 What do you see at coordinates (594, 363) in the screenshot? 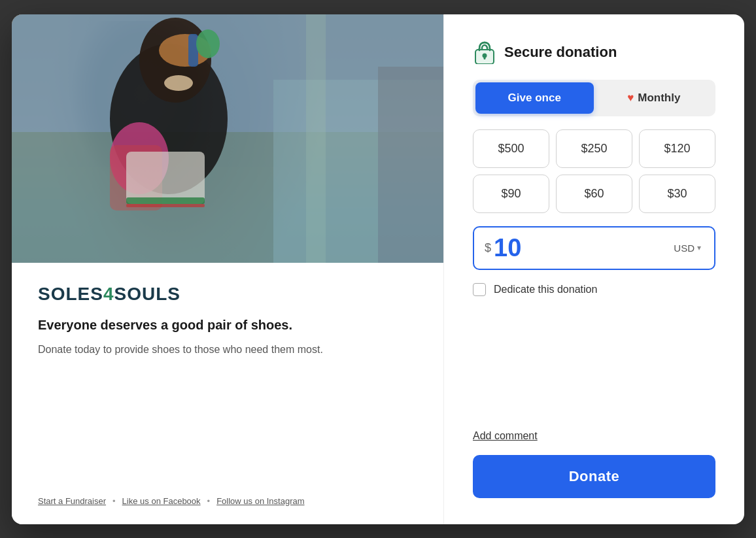
I see `spacer` at bounding box center [594, 363].